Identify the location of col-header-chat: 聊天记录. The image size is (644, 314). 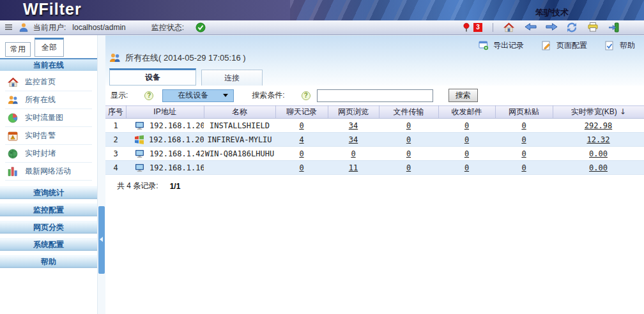
(302, 112).